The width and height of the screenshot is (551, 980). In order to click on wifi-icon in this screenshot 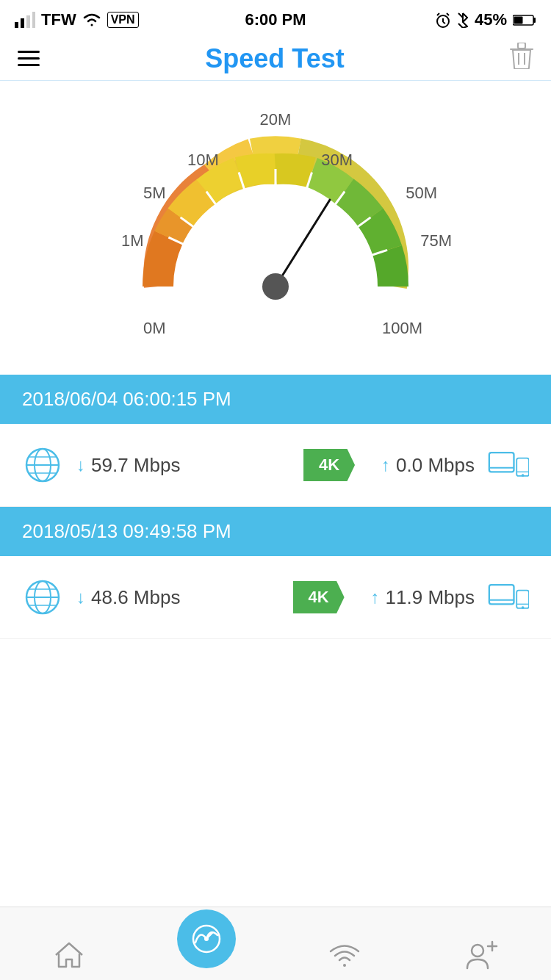, I will do `click(345, 955)`.